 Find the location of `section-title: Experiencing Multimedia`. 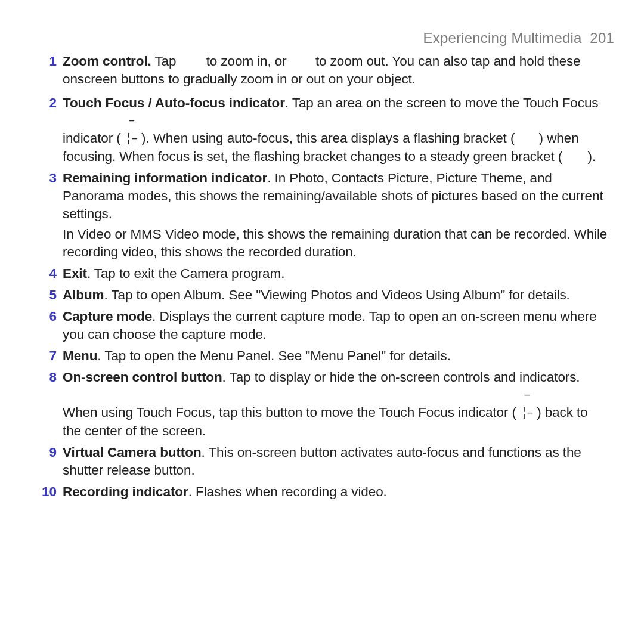

section-title: Experiencing Multimedia is located at coordinates (503, 38).